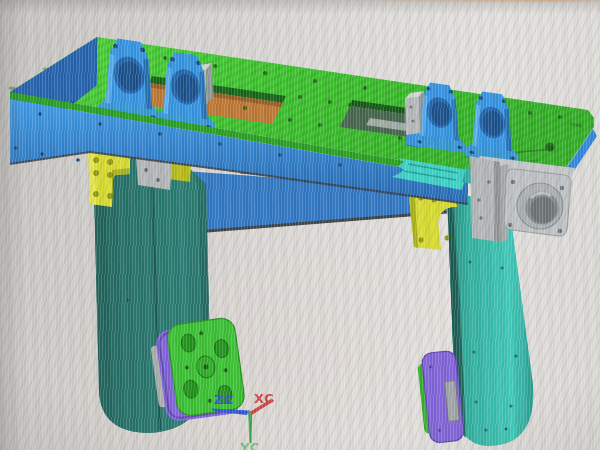  What do you see at coordinates (440, 397) in the screenshot?
I see `right-foot-plate` at bounding box center [440, 397].